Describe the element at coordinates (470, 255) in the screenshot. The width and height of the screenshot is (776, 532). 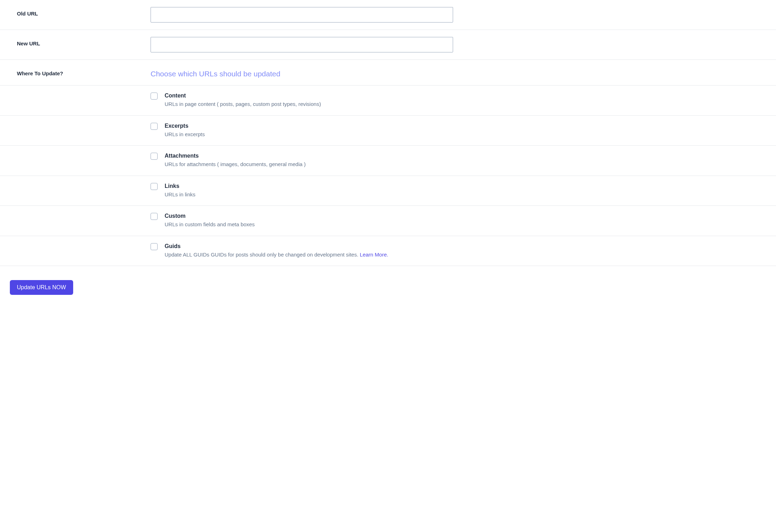
I see `option-desc-guids: Update ALL GUIDs GUIDs for posts should …` at that location.